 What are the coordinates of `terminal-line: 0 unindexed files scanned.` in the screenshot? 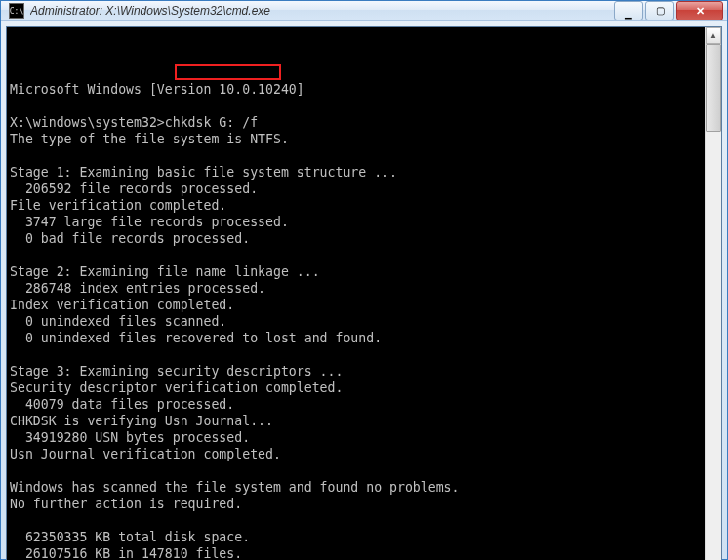 It's located at (355, 322).